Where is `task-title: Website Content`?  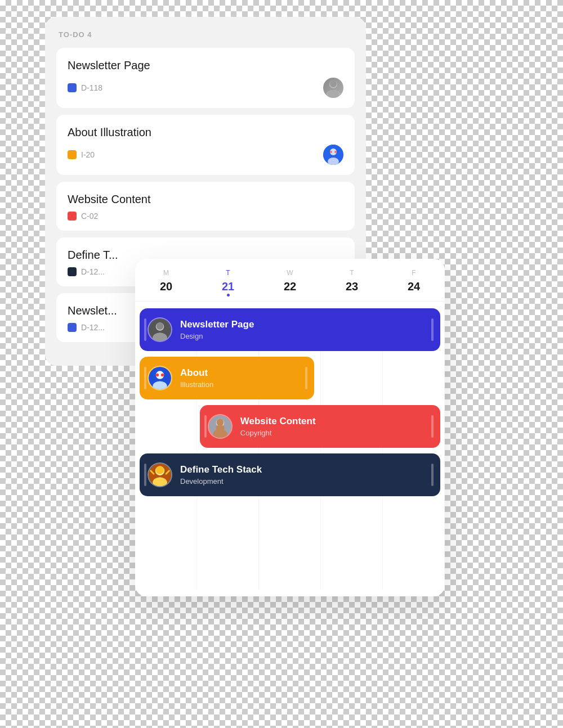
task-title: Website Content is located at coordinates (205, 199).